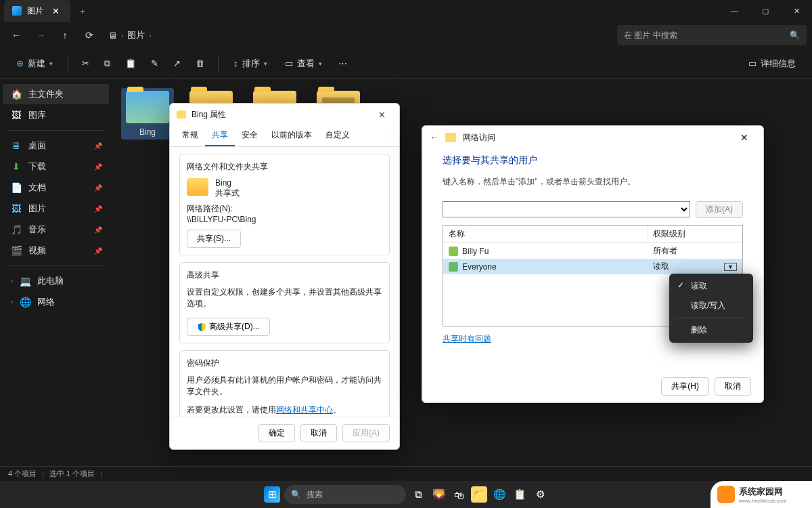 The width and height of the screenshot is (812, 508). Describe the element at coordinates (438, 494) in the screenshot. I see `app-icon: 🌄` at that location.